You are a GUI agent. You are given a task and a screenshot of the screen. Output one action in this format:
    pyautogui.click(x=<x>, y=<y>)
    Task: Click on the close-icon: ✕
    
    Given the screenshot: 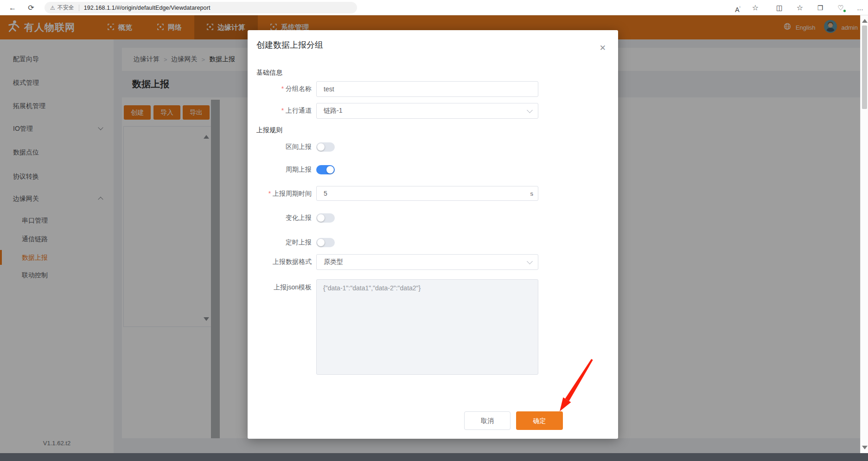 What is the action you would take?
    pyautogui.click(x=603, y=48)
    